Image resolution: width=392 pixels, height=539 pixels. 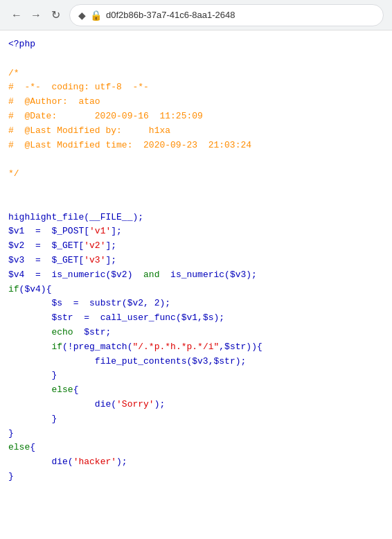 What do you see at coordinates (196, 477) in the screenshot?
I see `code-line-31: }` at bounding box center [196, 477].